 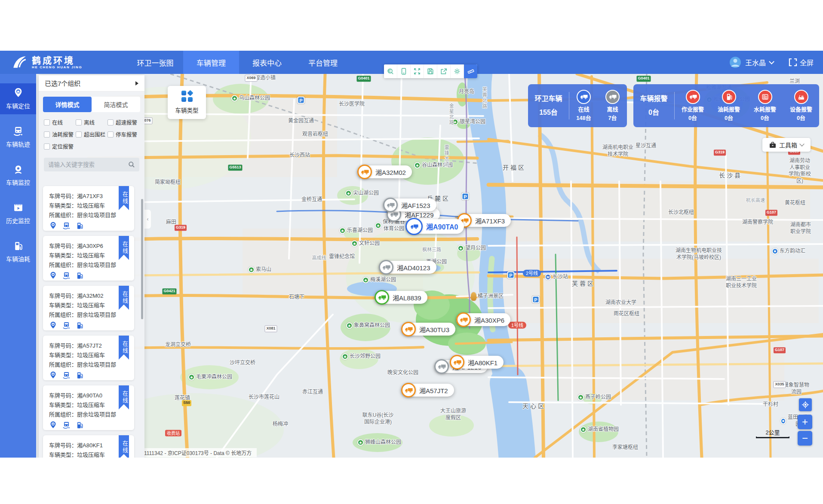 What do you see at coordinates (89, 408) in the screenshot?
I see `vehicle-card: 车牌号码：湘A90TA0 车辆类型：垃圾压缩车 所属组织：厨余垃圾项目部 在线` at bounding box center [89, 408].